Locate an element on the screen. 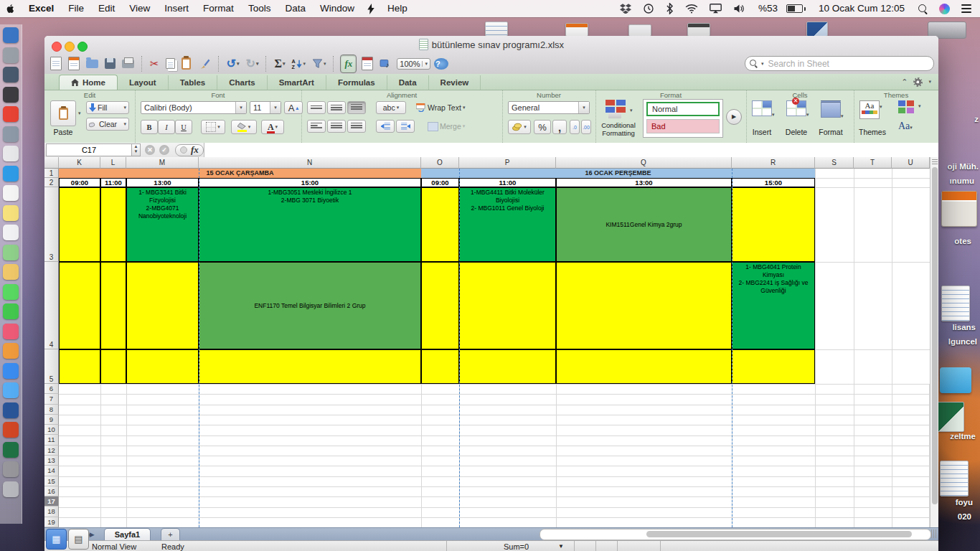 The height and width of the screenshot is (551, 980). desktop-spreadsheet-icon is located at coordinates (577, 30).